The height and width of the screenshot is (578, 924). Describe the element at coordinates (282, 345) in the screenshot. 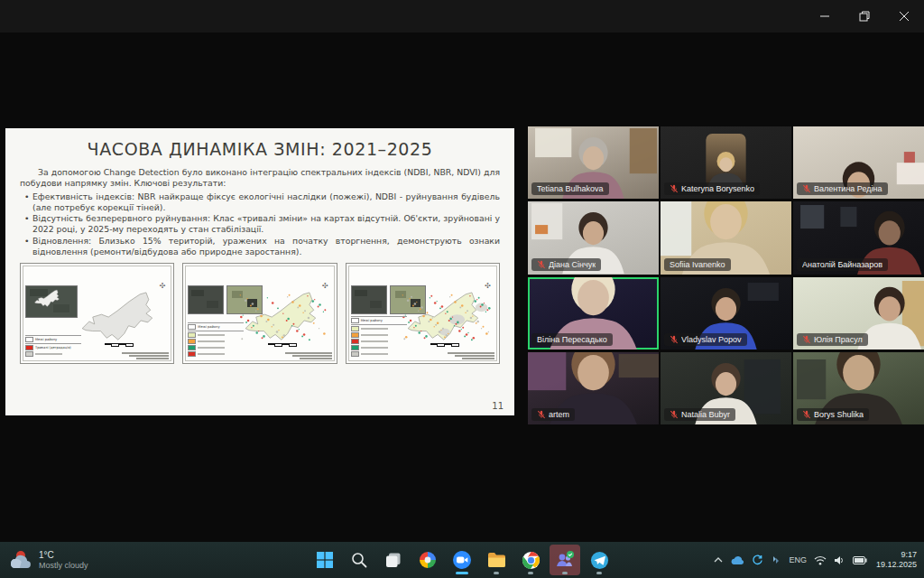

I see `scale-bar` at that location.